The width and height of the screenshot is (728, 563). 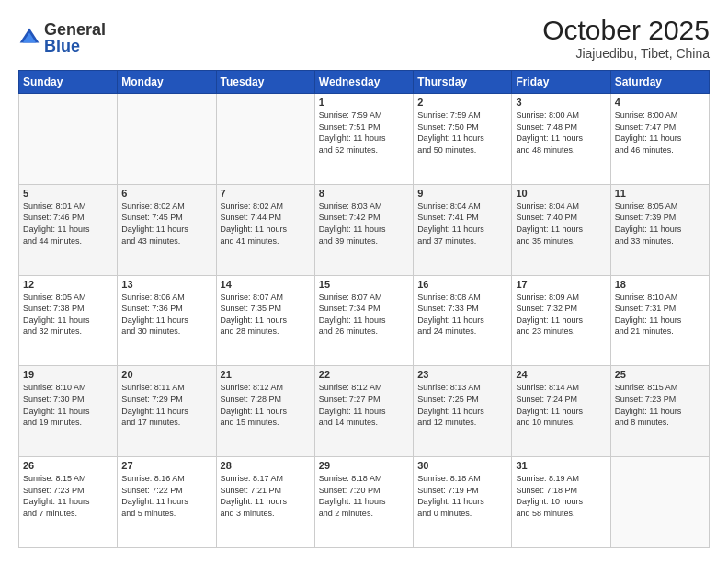 I want to click on day-cell: 9Sunrise: 8:04 AM Sunset: 7:41 PM Daylig…, so click(x=463, y=230).